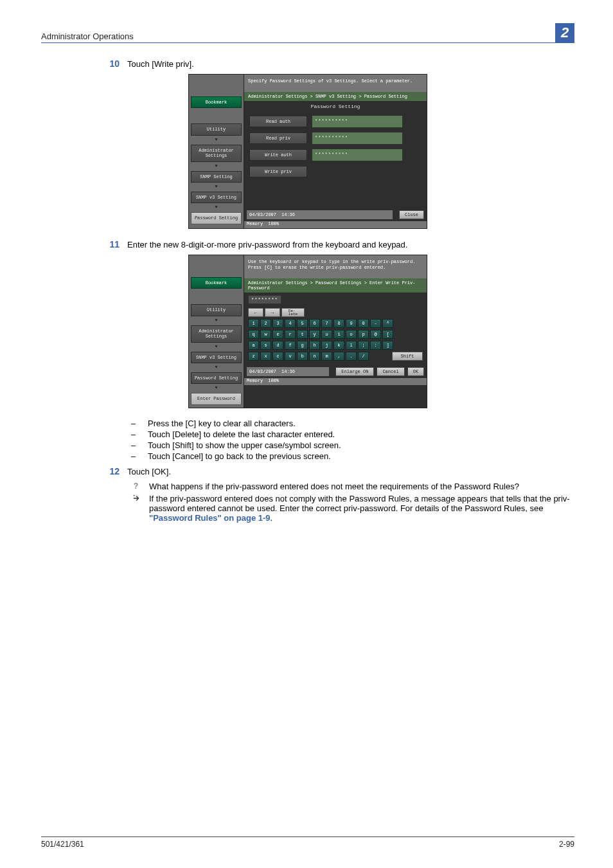  I want to click on key-[: [, so click(388, 334).